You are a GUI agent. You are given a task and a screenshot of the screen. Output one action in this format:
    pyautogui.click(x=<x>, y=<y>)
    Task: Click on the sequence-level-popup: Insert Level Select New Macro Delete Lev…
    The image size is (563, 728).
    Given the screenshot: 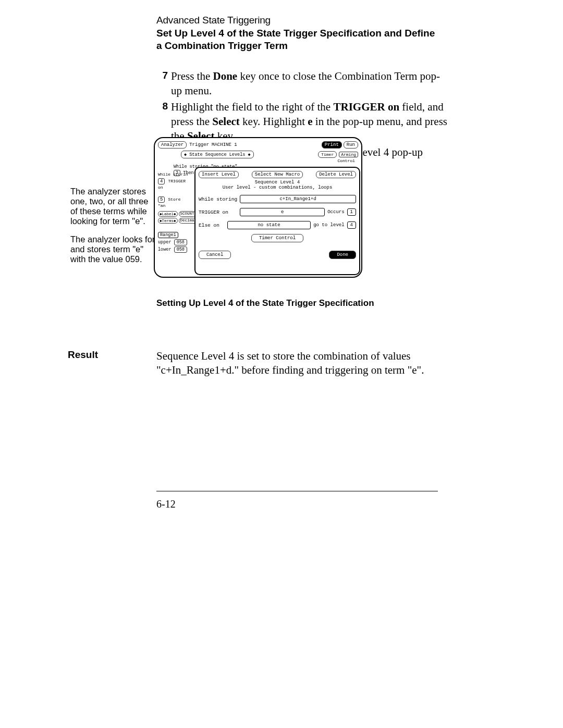 What is the action you would take?
    pyautogui.click(x=277, y=221)
    